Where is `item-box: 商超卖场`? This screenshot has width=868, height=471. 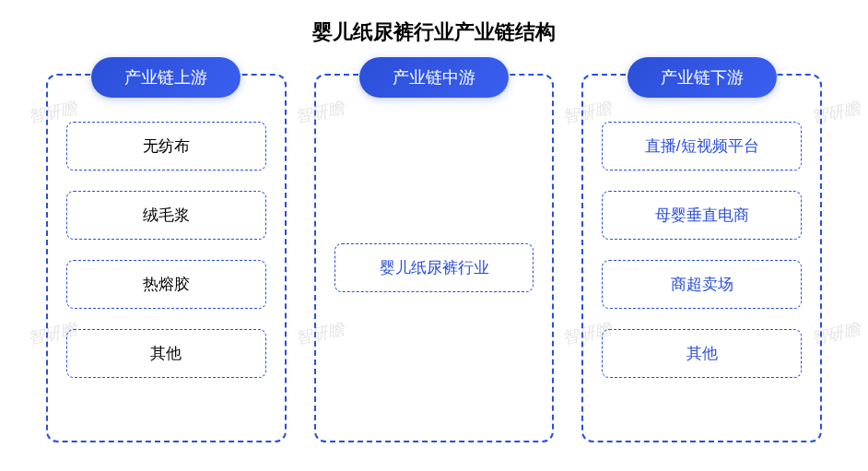 item-box: 商超卖场 is located at coordinates (702, 284).